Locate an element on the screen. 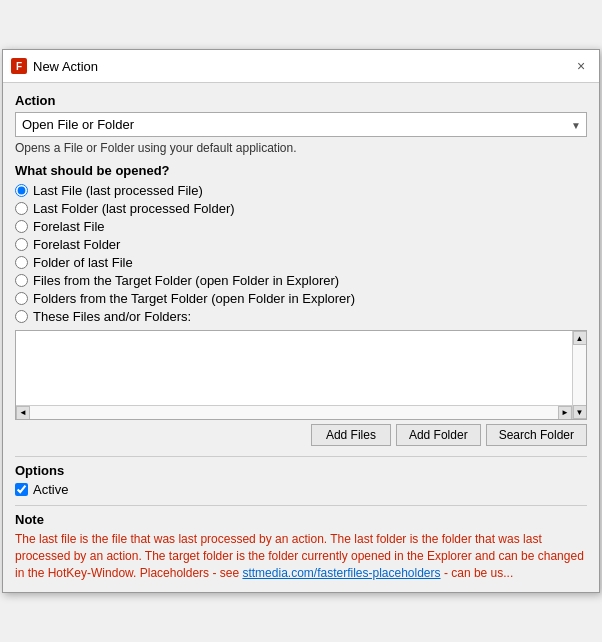  title-bar-left: F New Action is located at coordinates (54, 66).